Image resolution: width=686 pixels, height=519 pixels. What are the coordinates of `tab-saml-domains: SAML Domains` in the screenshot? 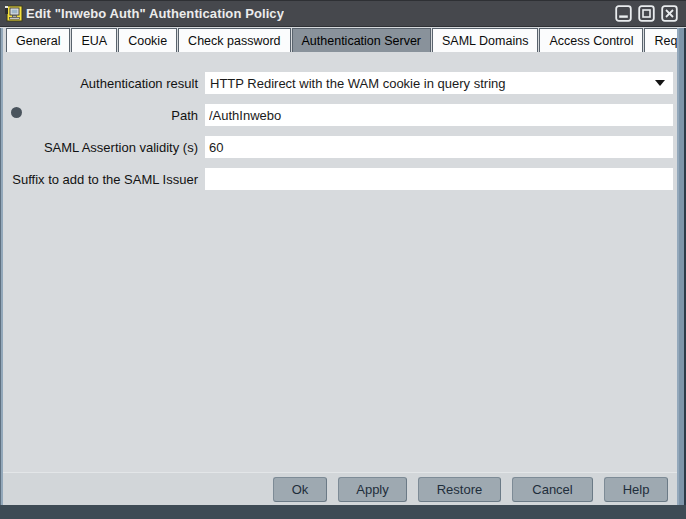 It's located at (485, 40).